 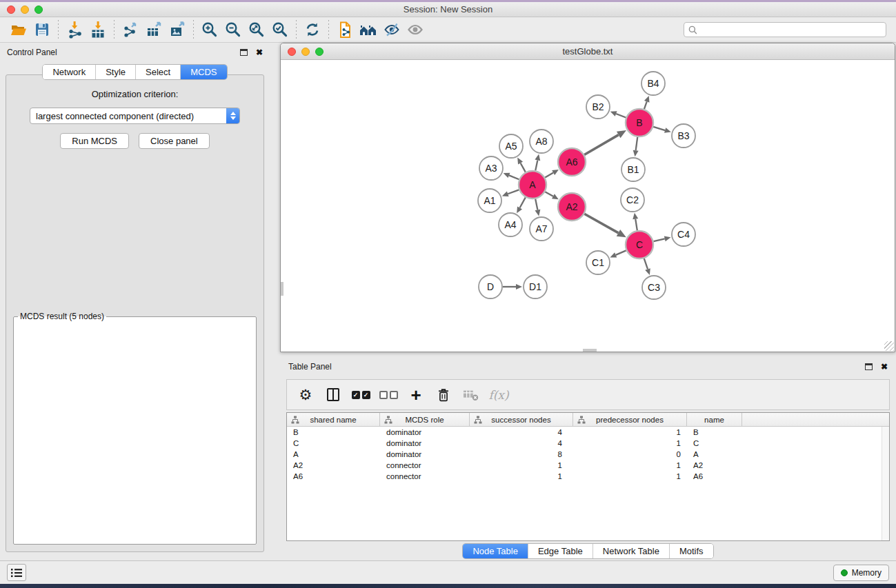 What do you see at coordinates (646, 264) in the screenshot?
I see `graph-edge-C-C3` at bounding box center [646, 264].